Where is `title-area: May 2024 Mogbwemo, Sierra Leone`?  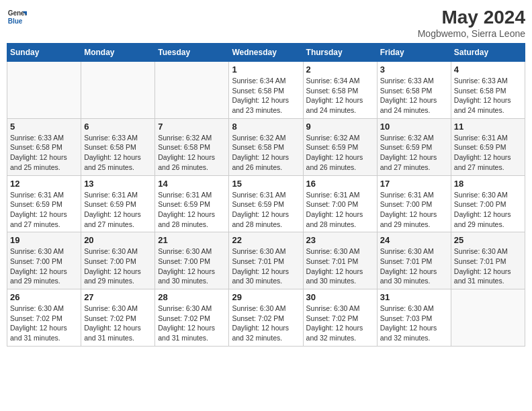
title-area: May 2024 Mogbwemo, Sierra Leone is located at coordinates (472, 23).